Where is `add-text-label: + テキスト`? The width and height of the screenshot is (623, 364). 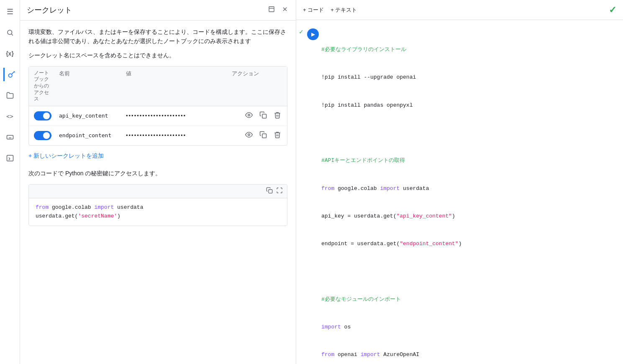
add-text-label: + テキスト is located at coordinates (344, 10).